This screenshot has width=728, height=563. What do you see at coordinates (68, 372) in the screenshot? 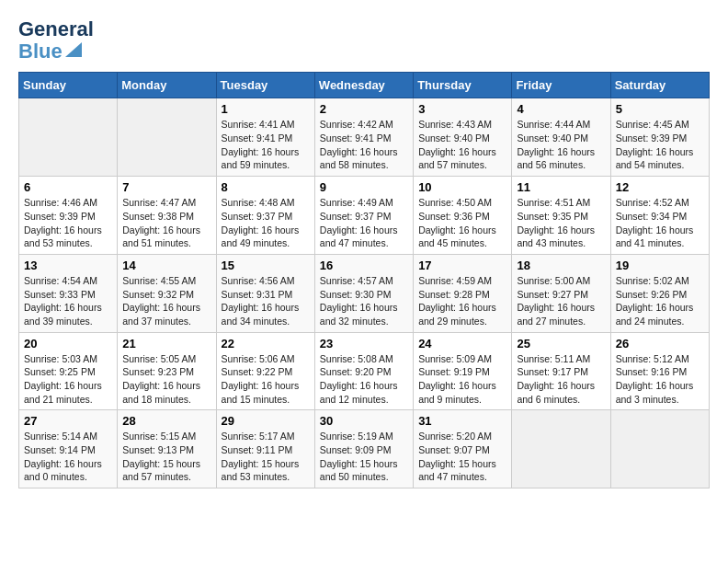
I see `calendar-cell: 20Sunrise: 5:03 AMSunset: 9:25 PMDayligh…` at bounding box center [68, 372].